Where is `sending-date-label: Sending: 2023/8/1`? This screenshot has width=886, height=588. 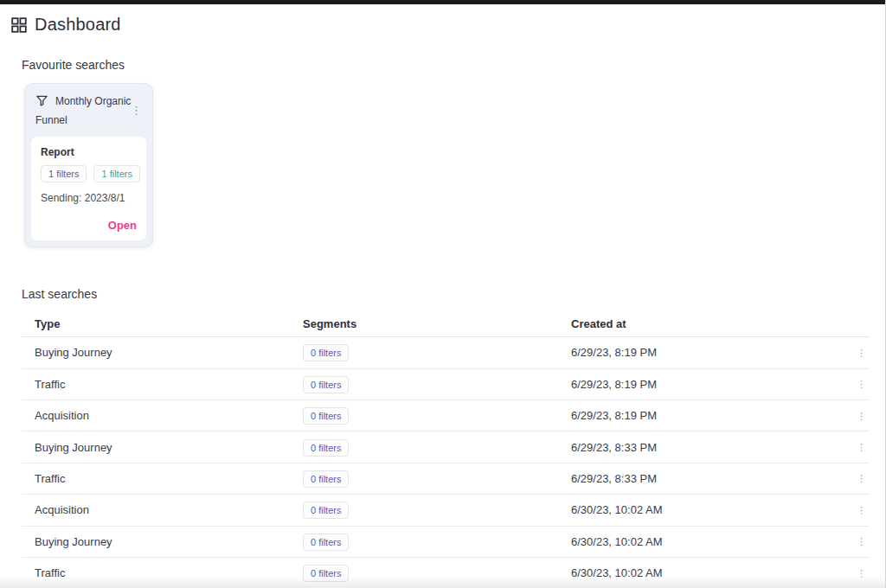
sending-date-label: Sending: 2023/8/1 is located at coordinates (88, 198).